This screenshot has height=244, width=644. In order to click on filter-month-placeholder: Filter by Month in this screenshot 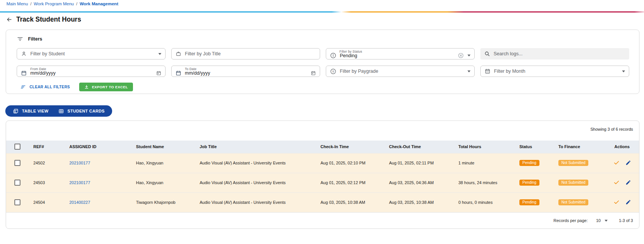, I will do `click(556, 71)`.